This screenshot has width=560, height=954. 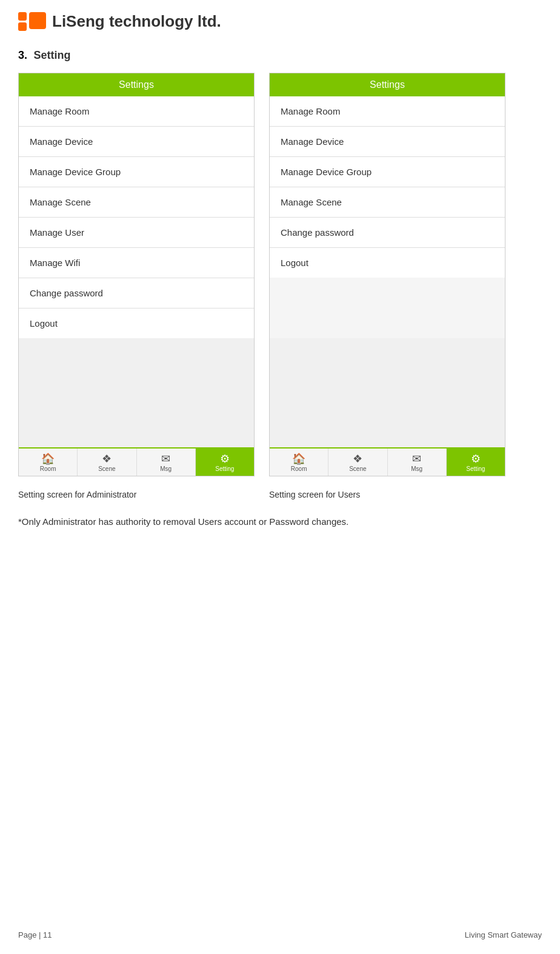 I want to click on nav-item-msg: ✉ Msg, so click(x=166, y=462).